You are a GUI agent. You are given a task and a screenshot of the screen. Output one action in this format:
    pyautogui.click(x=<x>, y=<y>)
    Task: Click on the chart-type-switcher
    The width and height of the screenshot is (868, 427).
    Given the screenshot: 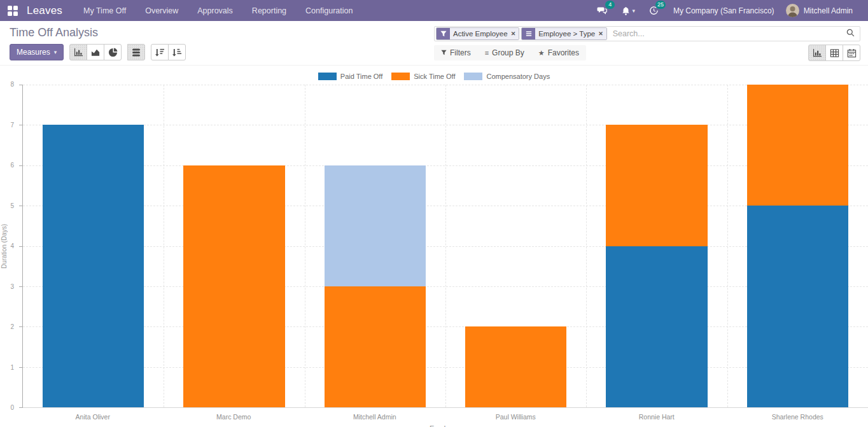 What is the action you would take?
    pyautogui.click(x=95, y=52)
    